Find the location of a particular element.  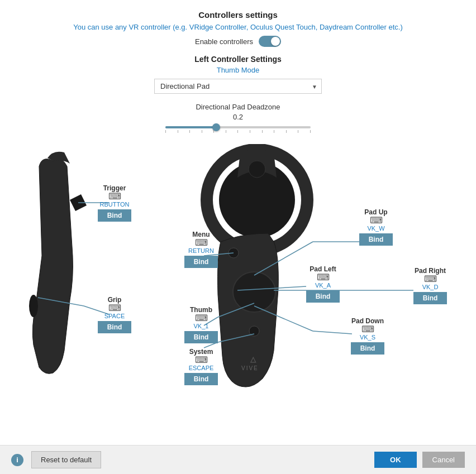

thumb-keyboard-icon: ⌨ is located at coordinates (201, 318).